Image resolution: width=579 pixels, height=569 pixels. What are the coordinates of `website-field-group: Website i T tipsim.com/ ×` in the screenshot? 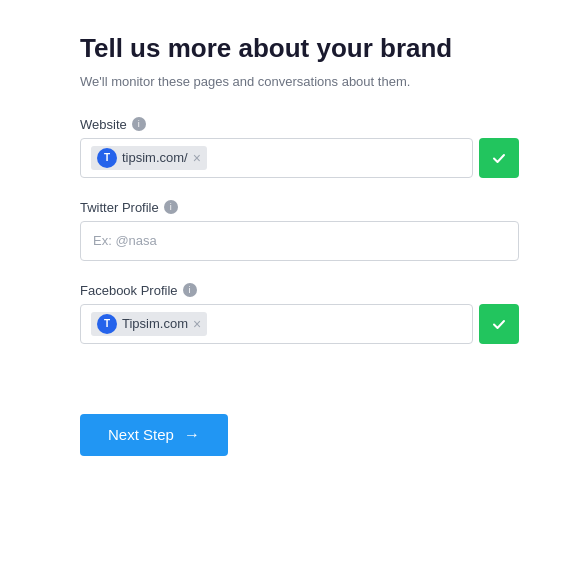 It's located at (300, 148).